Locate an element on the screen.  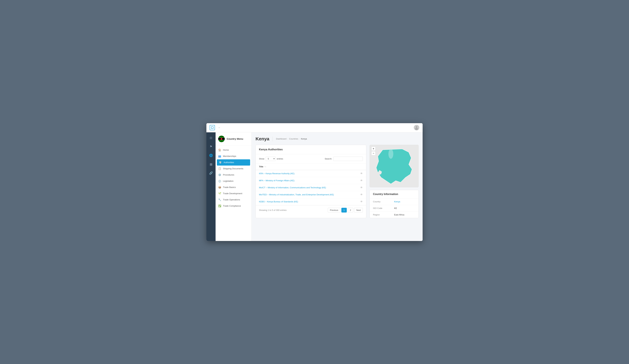
country-value: Kenya is located at coordinates (405, 202).